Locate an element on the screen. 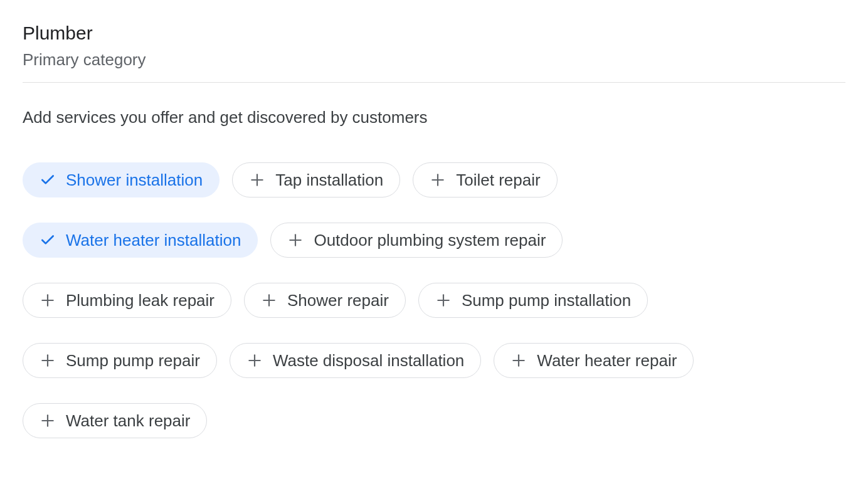 The width and height of the screenshot is (868, 479). service-chip: Tap installation is located at coordinates (316, 180).